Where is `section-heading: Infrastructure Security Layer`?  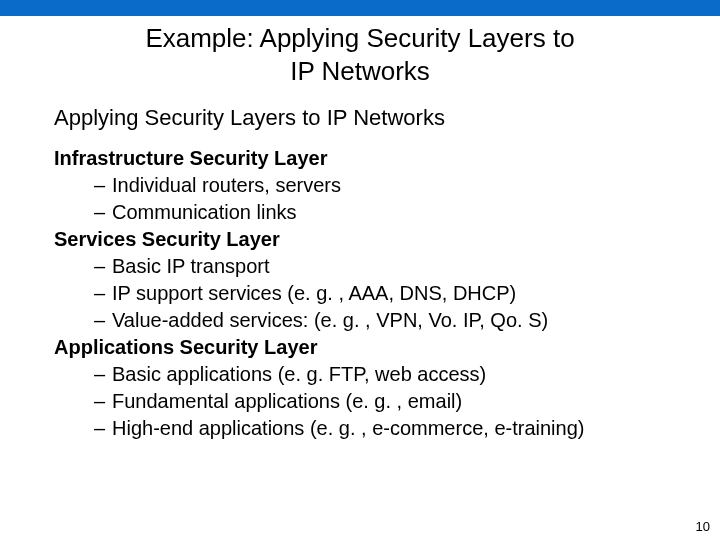 section-heading: Infrastructure Security Layer is located at coordinates (387, 158).